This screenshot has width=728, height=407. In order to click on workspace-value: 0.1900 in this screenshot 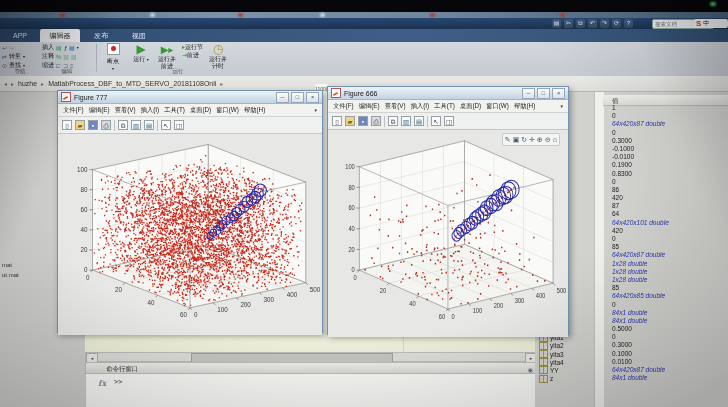, I will do `click(670, 165)`.